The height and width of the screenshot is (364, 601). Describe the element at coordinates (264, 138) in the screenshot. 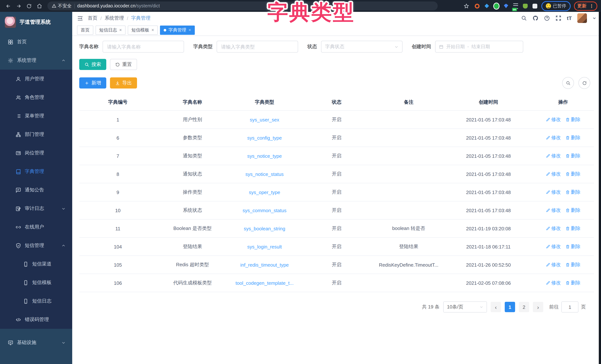

I see `dict-type-link: sys_config_type` at that location.